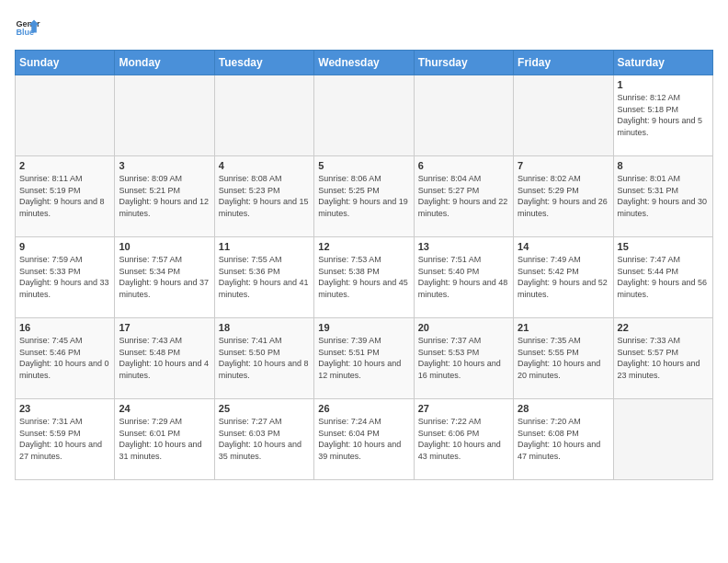  Describe the element at coordinates (563, 359) in the screenshot. I see `calendar-cell: 21Sunrise: 7:35 AM Sunset: 5:55 PM Dayli…` at that location.